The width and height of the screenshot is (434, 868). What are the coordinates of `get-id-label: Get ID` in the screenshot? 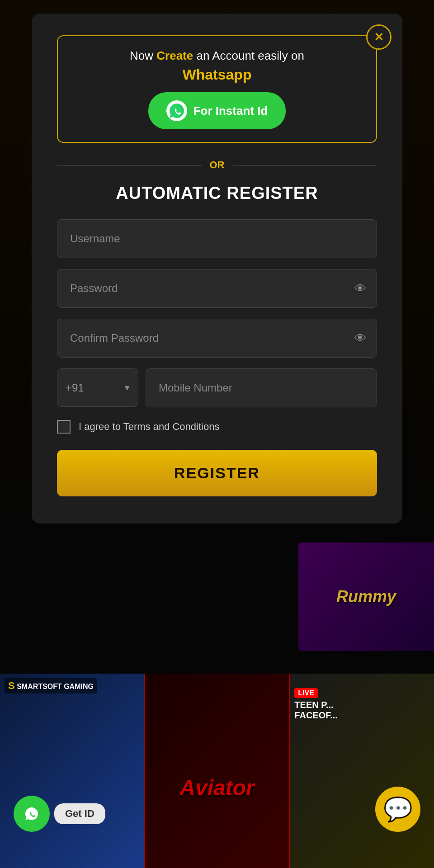 It's located at (80, 814).